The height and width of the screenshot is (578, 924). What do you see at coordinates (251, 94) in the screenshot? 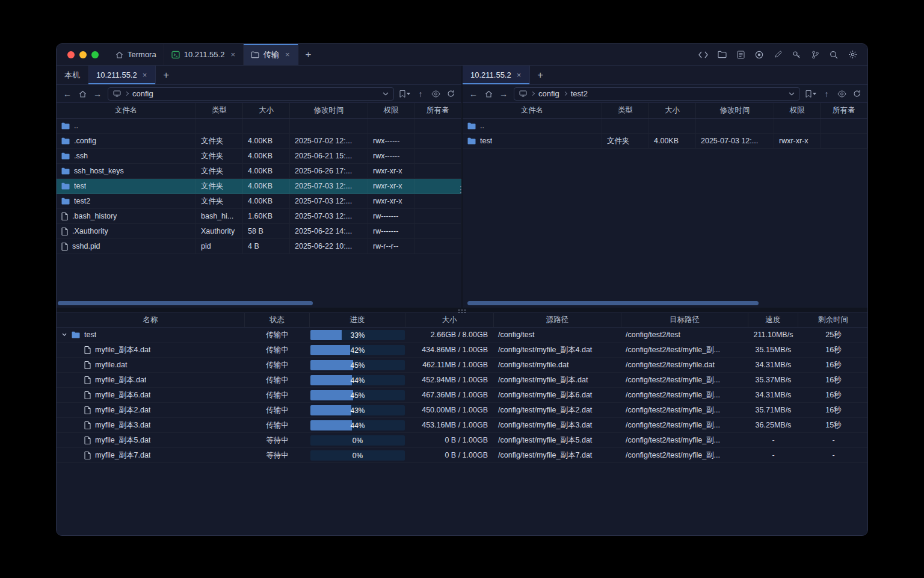
I see `path-breadcrumb: config` at bounding box center [251, 94].